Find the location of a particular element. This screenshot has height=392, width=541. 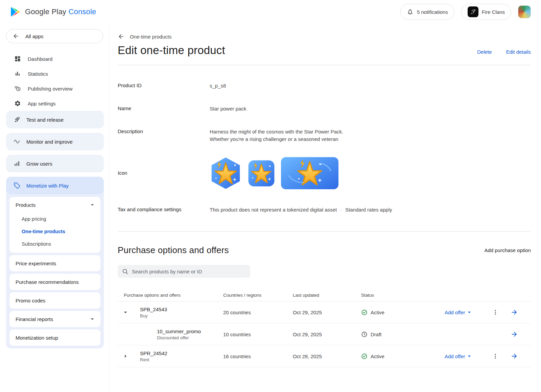

sidebar-item-price-experiments: Price experiments is located at coordinates (55, 263).